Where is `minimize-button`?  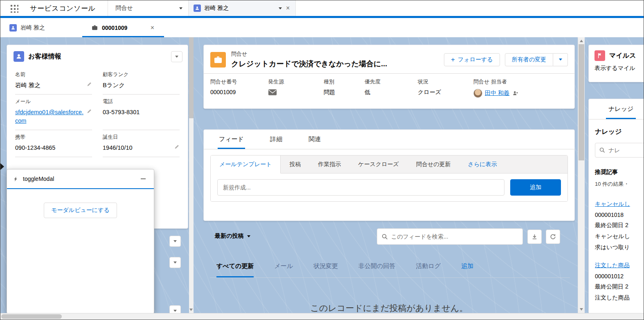
minimize-button is located at coordinates (143, 179).